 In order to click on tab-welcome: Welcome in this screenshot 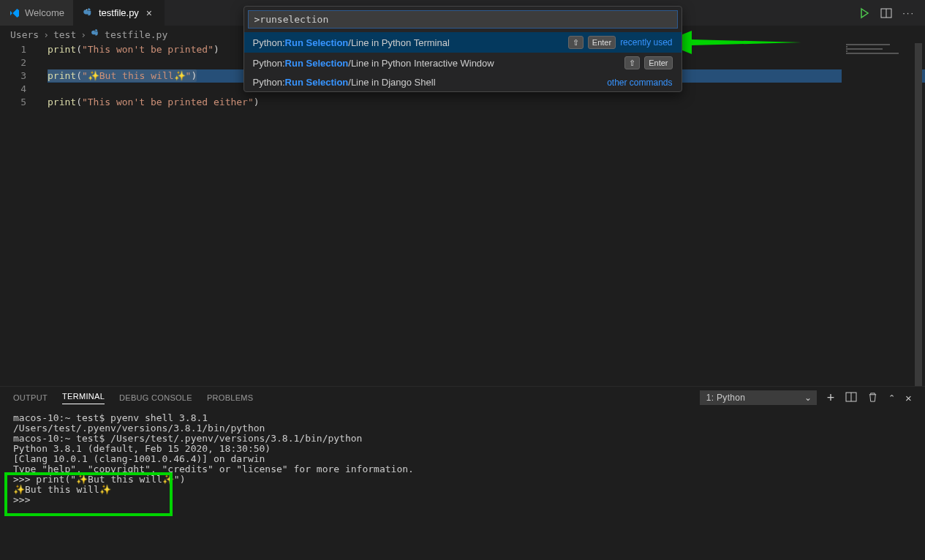, I will do `click(37, 13)`.